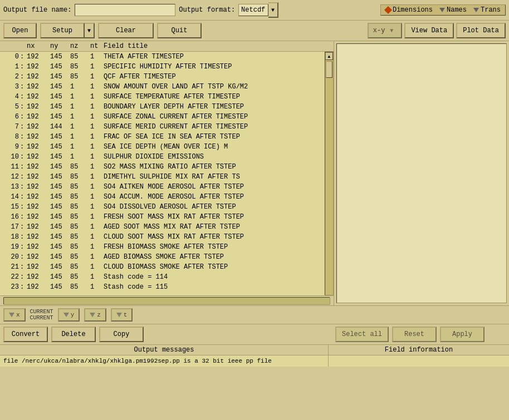  Describe the element at coordinates (164, 356) in the screenshot. I see `output-panel: Output messages file /nerc/ukca/nlabra/x…` at that location.